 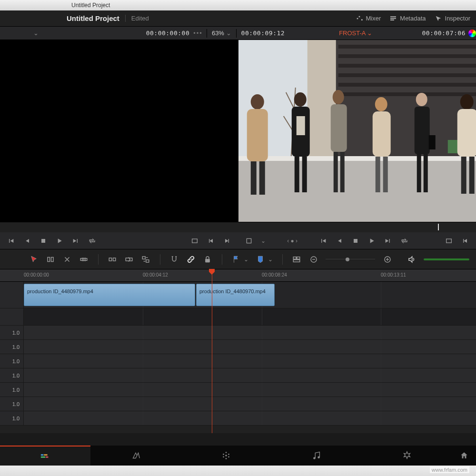 What do you see at coordinates (350, 259) in the screenshot?
I see `zoom-slider` at bounding box center [350, 259].